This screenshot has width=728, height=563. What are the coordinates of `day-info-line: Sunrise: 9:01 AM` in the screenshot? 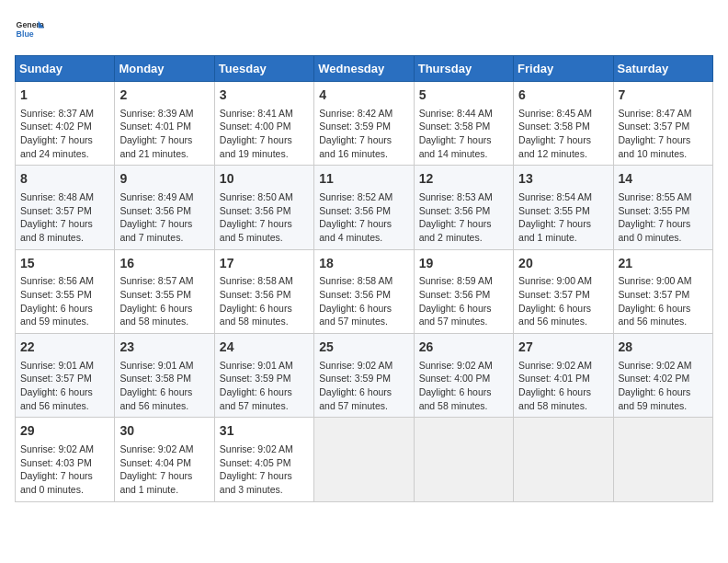 It's located at (164, 366).